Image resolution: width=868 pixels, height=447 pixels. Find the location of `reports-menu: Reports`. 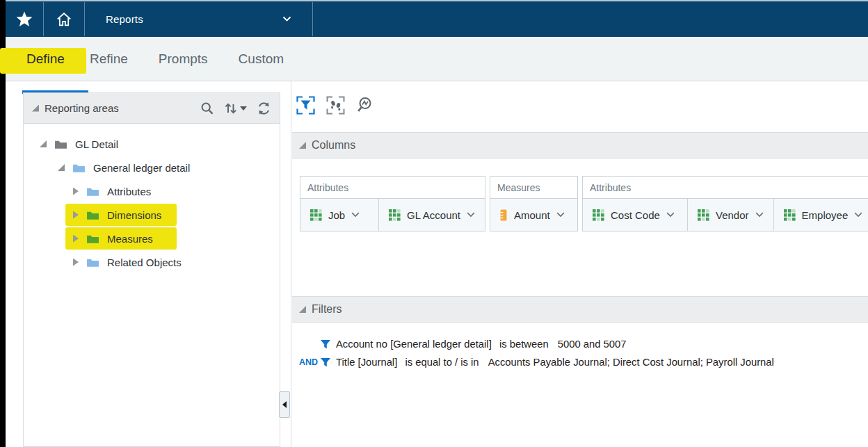

reports-menu: Reports is located at coordinates (199, 19).